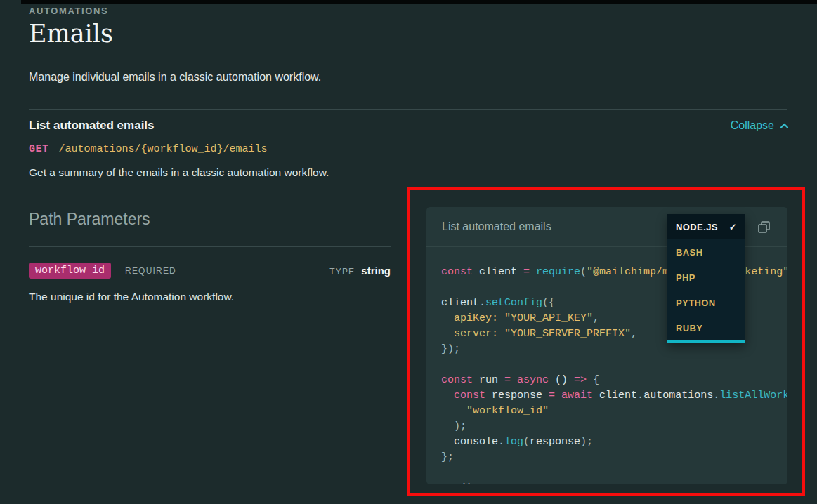  Describe the element at coordinates (360, 271) in the screenshot. I see `parameter-type: TYPE string` at that location.